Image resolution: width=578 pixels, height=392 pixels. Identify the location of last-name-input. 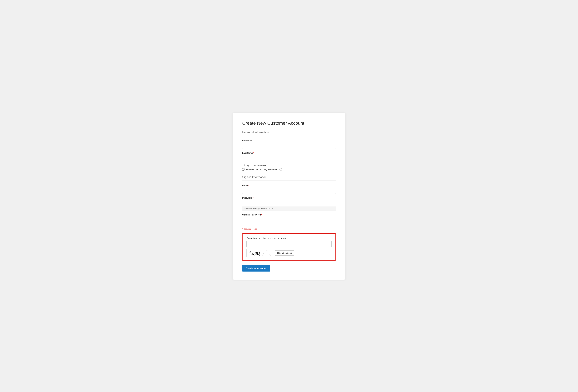
(289, 158).